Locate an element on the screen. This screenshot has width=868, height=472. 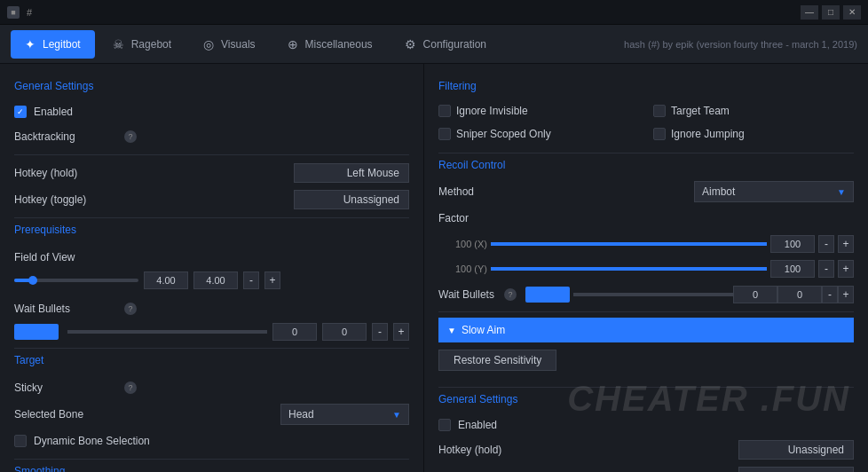
factor-x-fill is located at coordinates (628, 244).